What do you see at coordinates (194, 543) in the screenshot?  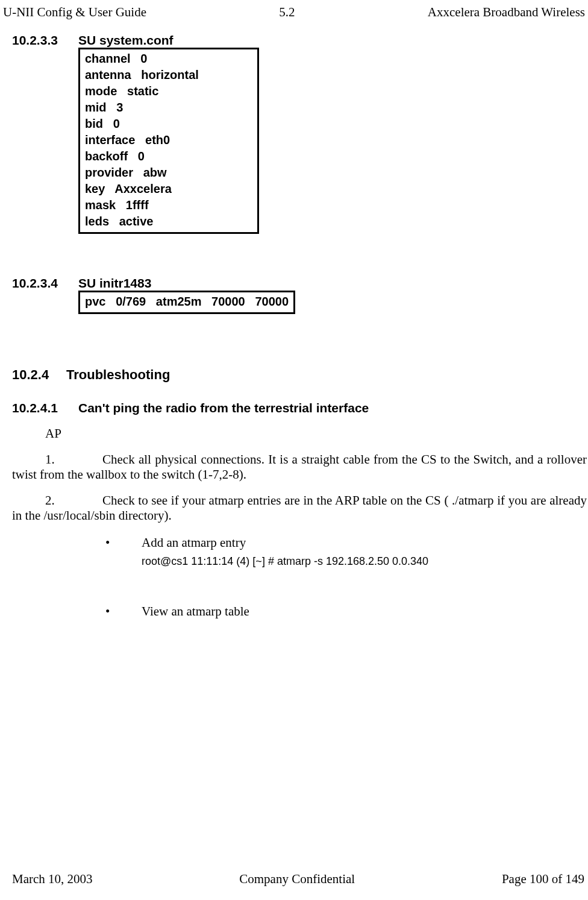 I see `bullet-text: Add an atmarp entry` at bounding box center [194, 543].